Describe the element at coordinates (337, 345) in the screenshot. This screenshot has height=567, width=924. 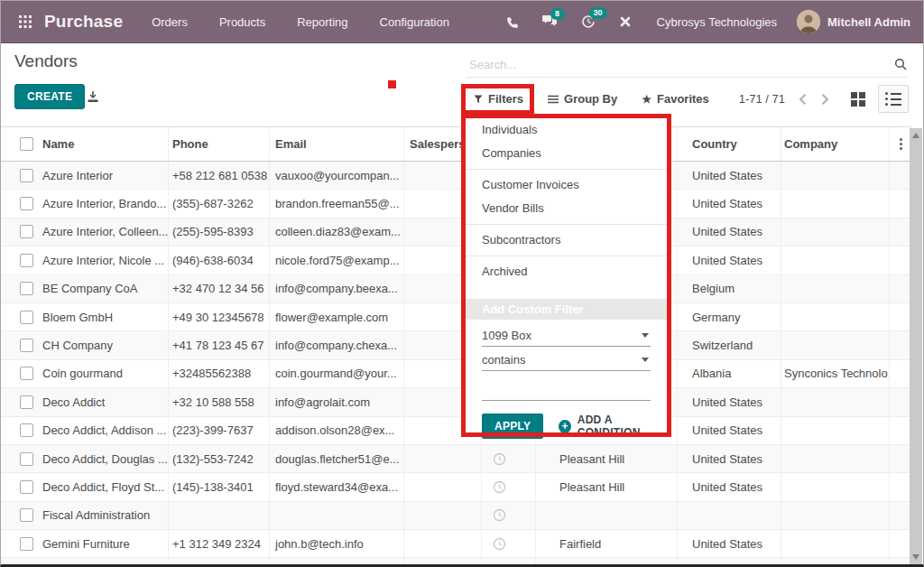
I see `cell-email: info@company.chexa...` at that location.